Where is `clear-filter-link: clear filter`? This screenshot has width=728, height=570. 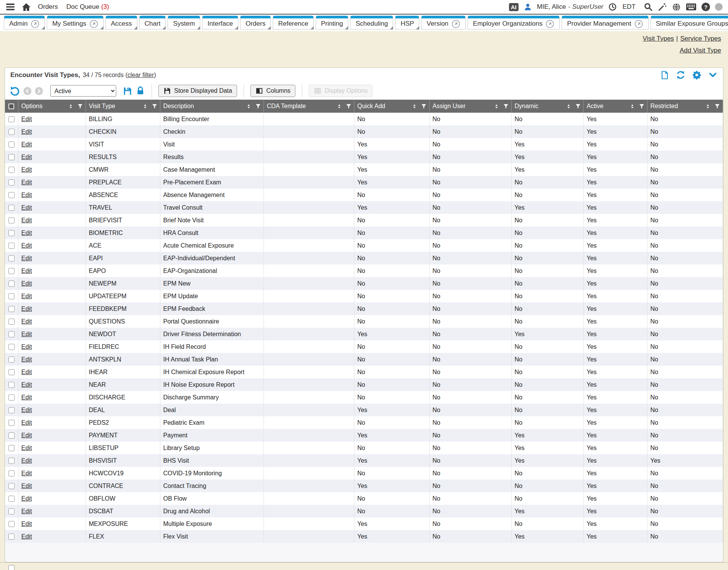 clear-filter-link: clear filter is located at coordinates (140, 75).